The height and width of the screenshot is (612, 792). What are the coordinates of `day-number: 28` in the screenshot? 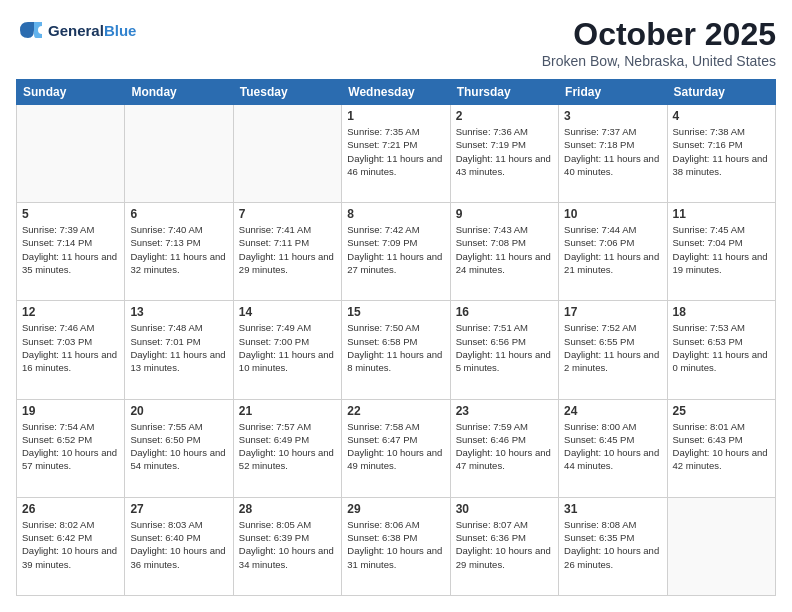 It's located at (288, 509).